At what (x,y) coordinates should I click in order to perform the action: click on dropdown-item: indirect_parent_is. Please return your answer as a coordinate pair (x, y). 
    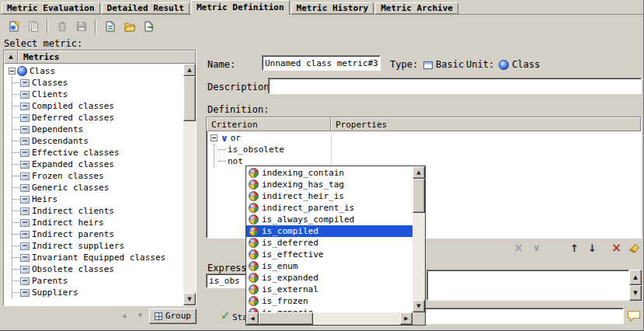
    Looking at the image, I should click on (329, 208).